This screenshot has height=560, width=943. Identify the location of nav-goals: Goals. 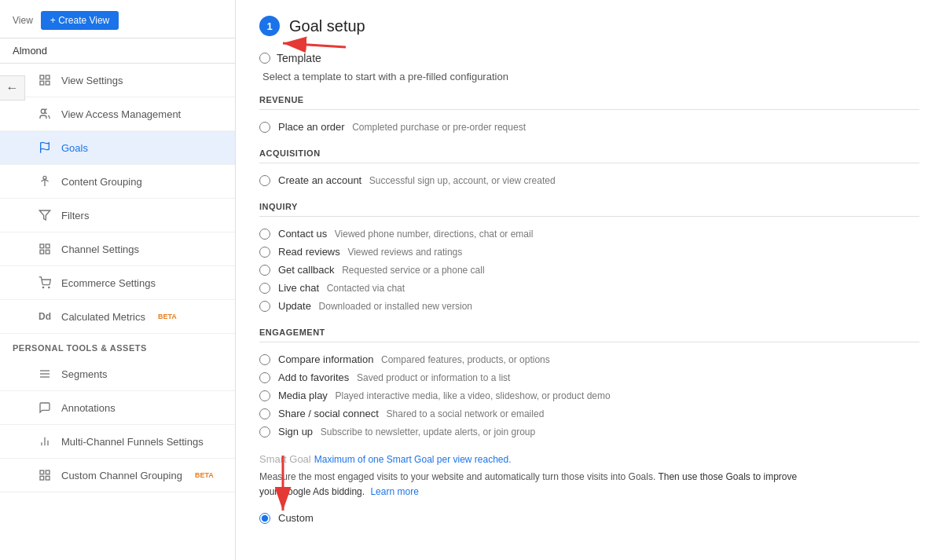
(118, 148).